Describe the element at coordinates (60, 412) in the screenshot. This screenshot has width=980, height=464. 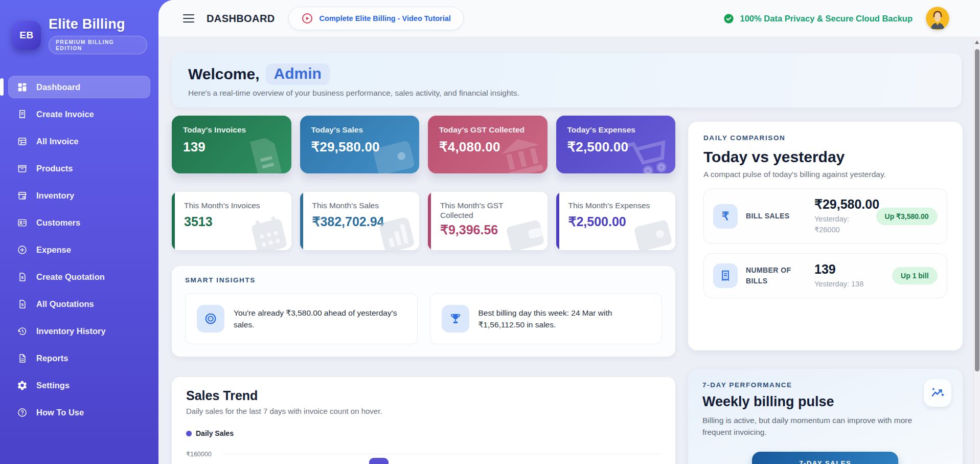
I see `sidebar-item-label: How To Use` at that location.